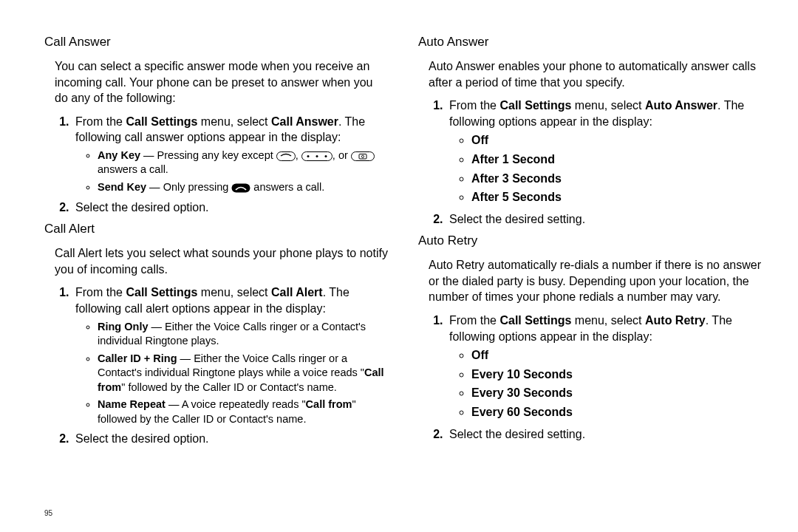 This screenshot has width=798, height=532. Describe the element at coordinates (236, 404) in the screenshot. I see `text: — A voice repeatedly reads "` at that location.